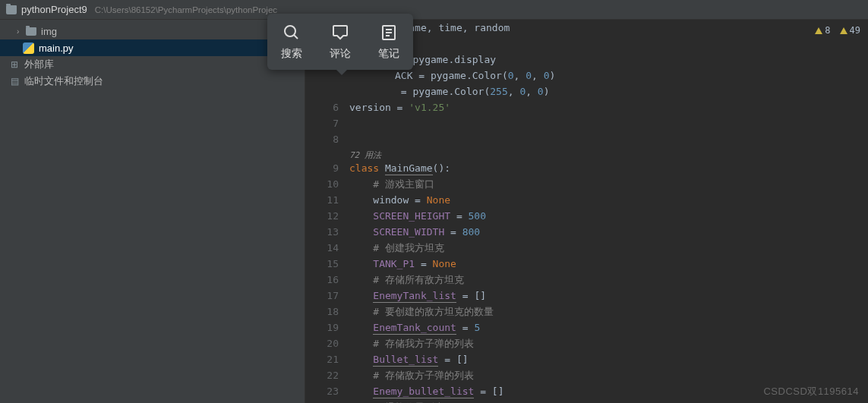 The height and width of the screenshot is (403, 868). What do you see at coordinates (340, 42) in the screenshot?
I see `action-popup: 搜索 评论 笔记` at bounding box center [340, 42].